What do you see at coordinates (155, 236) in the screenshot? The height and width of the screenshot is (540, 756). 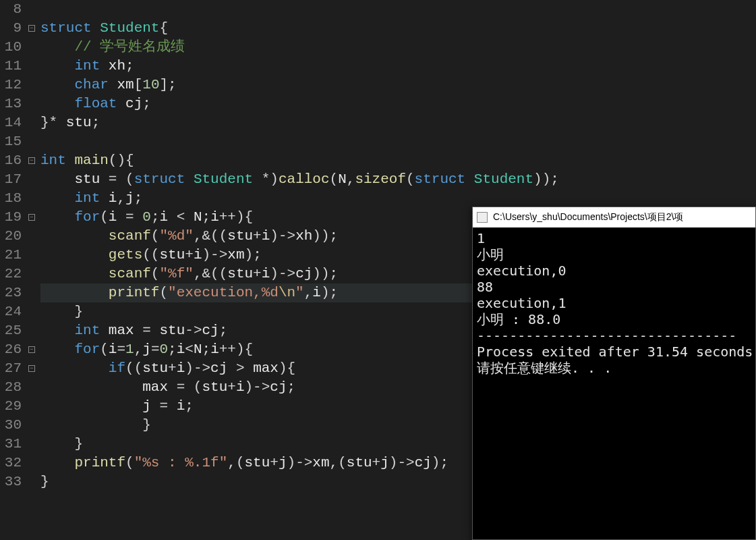 I see `token: (` at bounding box center [155, 236].